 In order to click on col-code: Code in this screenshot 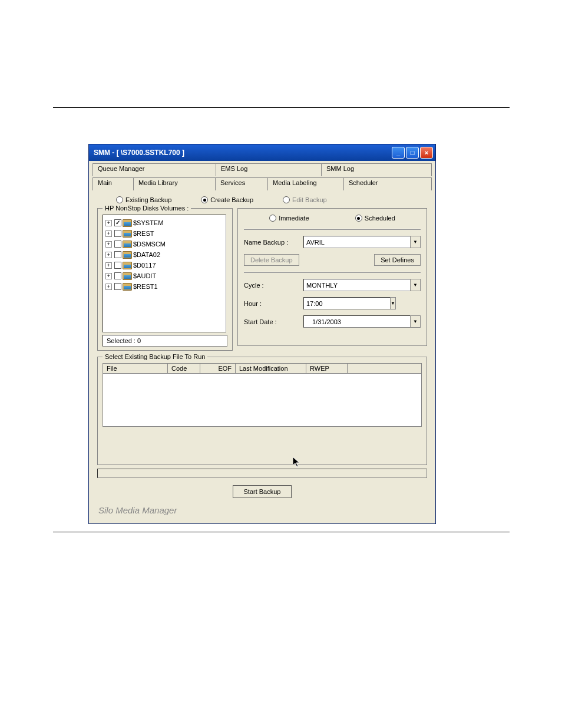, I will do `click(184, 368)`.